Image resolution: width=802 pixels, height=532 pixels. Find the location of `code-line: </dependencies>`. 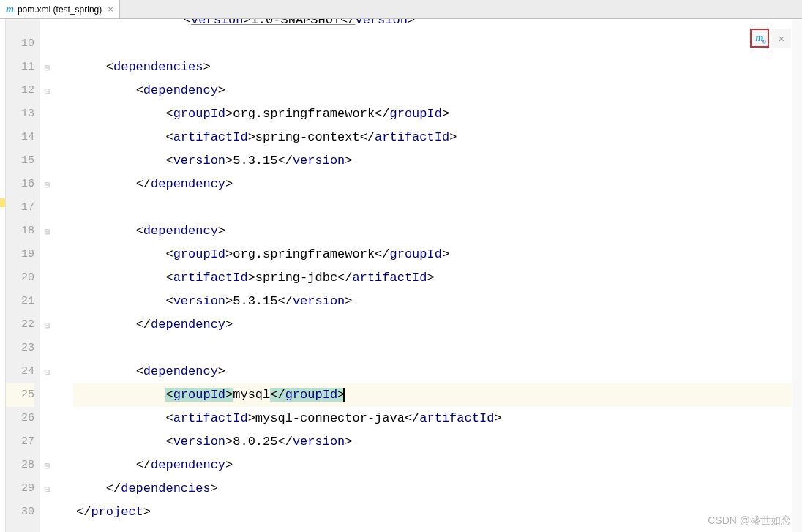

code-line: </dependencies> is located at coordinates (432, 489).